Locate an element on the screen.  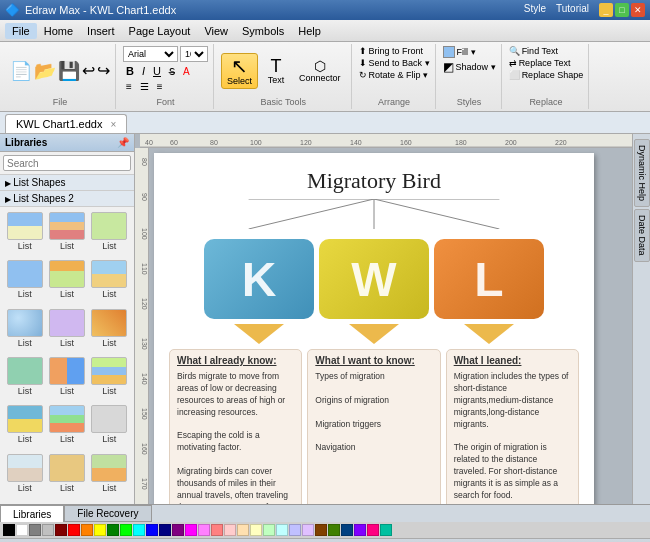
connector-button: ⬡ Connector is located at coordinates (320, 71).